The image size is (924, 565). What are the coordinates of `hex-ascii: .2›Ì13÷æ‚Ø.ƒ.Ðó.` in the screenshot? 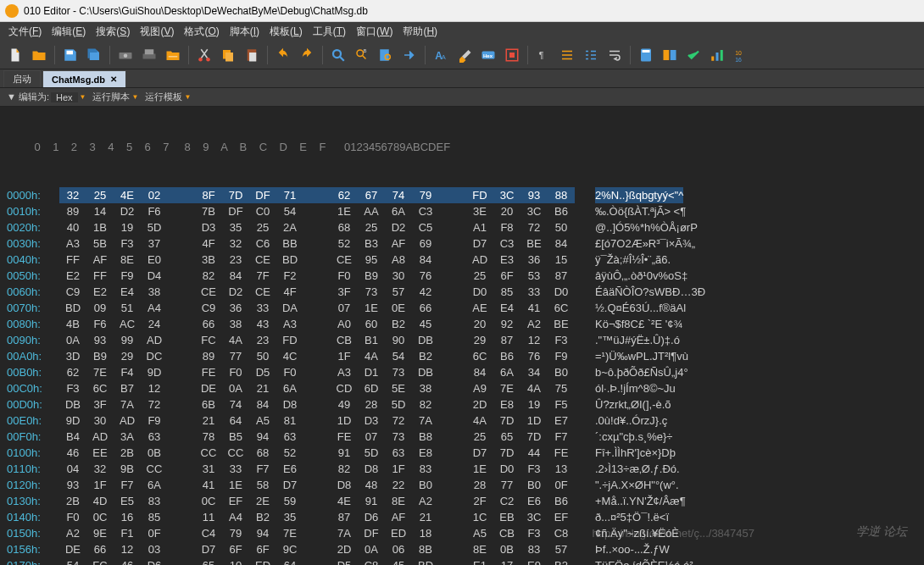 It's located at (637, 469).